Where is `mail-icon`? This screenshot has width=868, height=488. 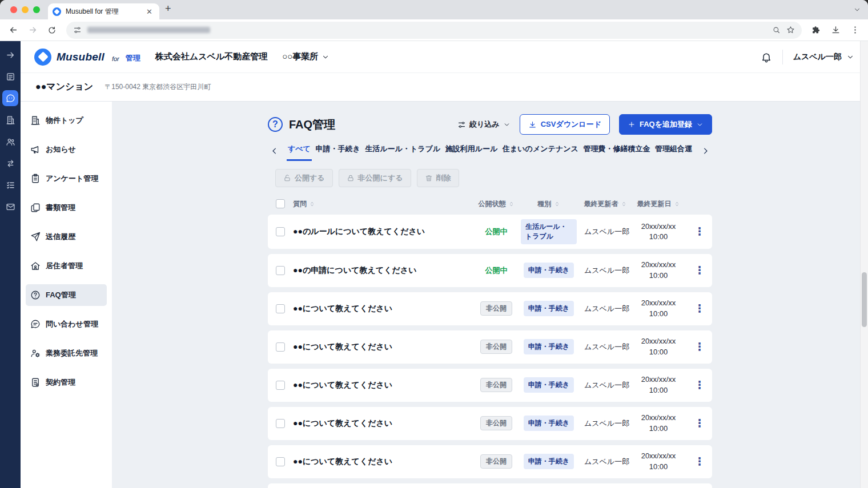 mail-icon is located at coordinates (10, 207).